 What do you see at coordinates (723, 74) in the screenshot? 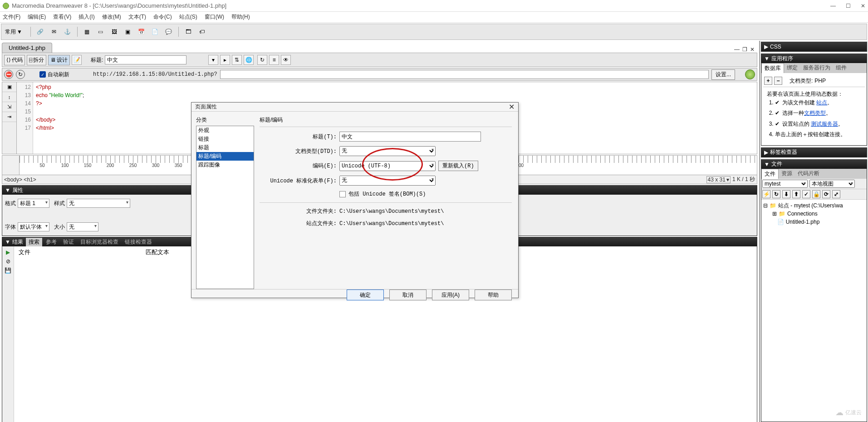
I see `settings-button: 设置...` at bounding box center [723, 74].